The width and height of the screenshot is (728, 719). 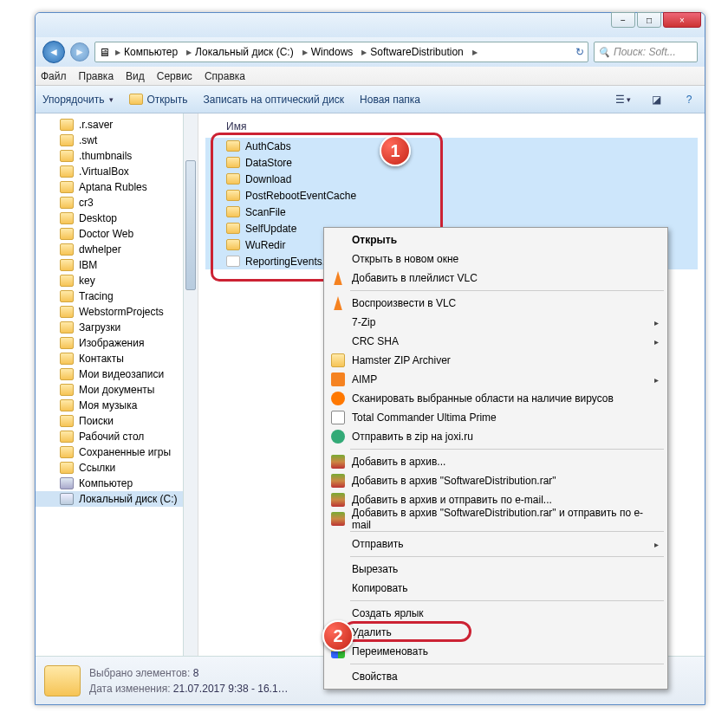 I want to click on tree-item: Компьютер, so click(x=116, y=483).